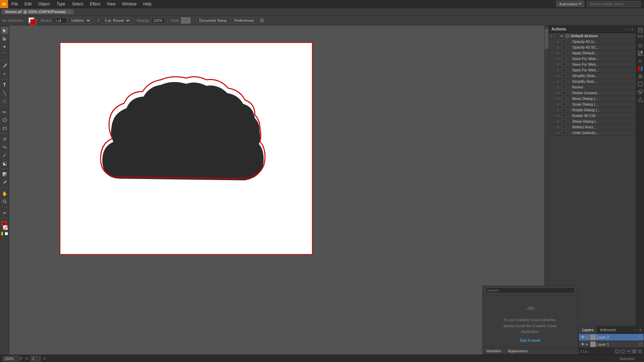 The width and height of the screenshot is (644, 362). Describe the element at coordinates (5, 31) in the screenshot. I see `selection-tool-btn` at that location.